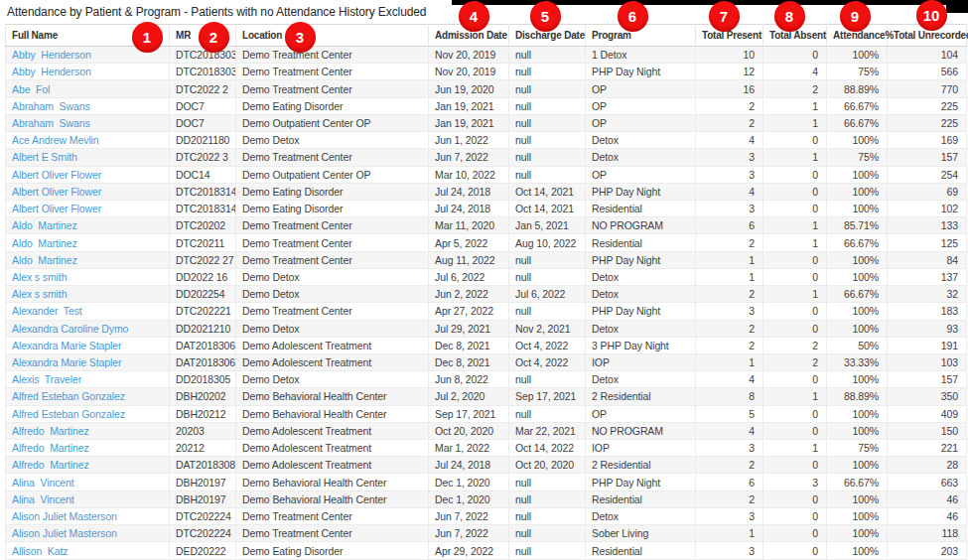 The image size is (968, 560). Describe the element at coordinates (730, 498) in the screenshot. I see `cell-total-present: 2` at that location.